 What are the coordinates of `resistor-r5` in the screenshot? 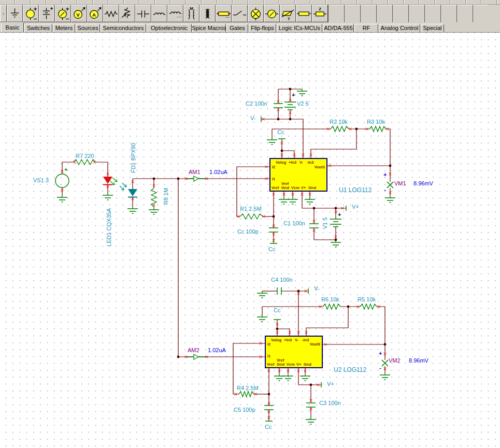 It's located at (368, 307).